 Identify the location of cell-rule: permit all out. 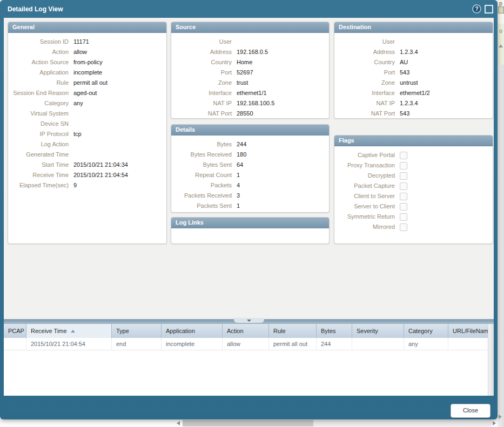
(293, 344).